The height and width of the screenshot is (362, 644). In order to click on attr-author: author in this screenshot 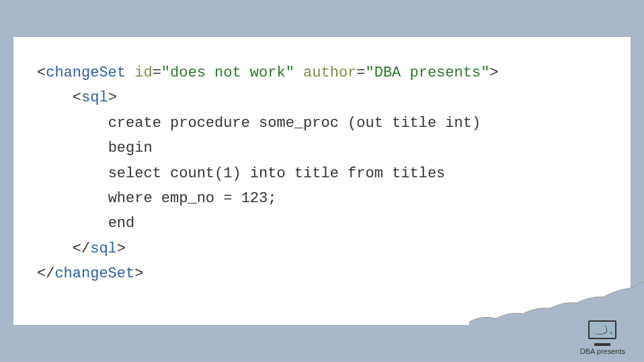, I will do `click(329, 73)`.